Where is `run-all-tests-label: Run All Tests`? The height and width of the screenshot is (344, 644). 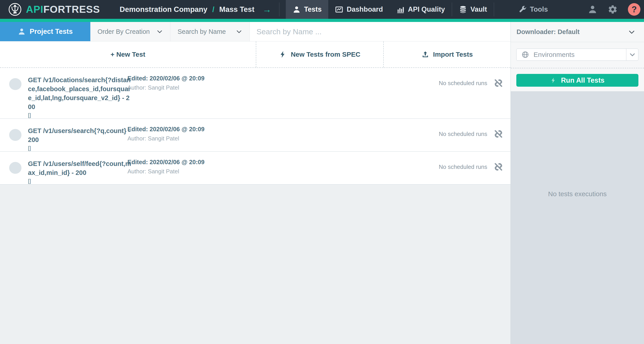 run-all-tests-label: Run All Tests is located at coordinates (583, 80).